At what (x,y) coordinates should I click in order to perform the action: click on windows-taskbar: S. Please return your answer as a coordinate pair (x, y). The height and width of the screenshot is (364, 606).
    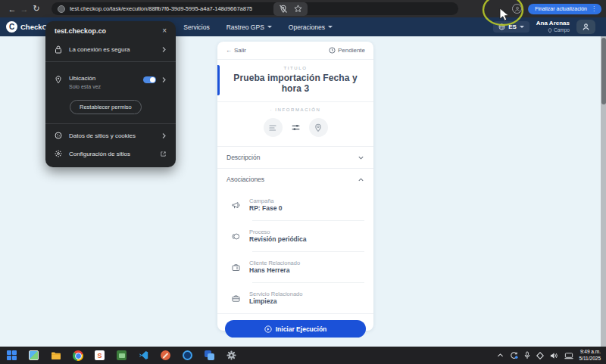
    Looking at the image, I should click on (303, 356).